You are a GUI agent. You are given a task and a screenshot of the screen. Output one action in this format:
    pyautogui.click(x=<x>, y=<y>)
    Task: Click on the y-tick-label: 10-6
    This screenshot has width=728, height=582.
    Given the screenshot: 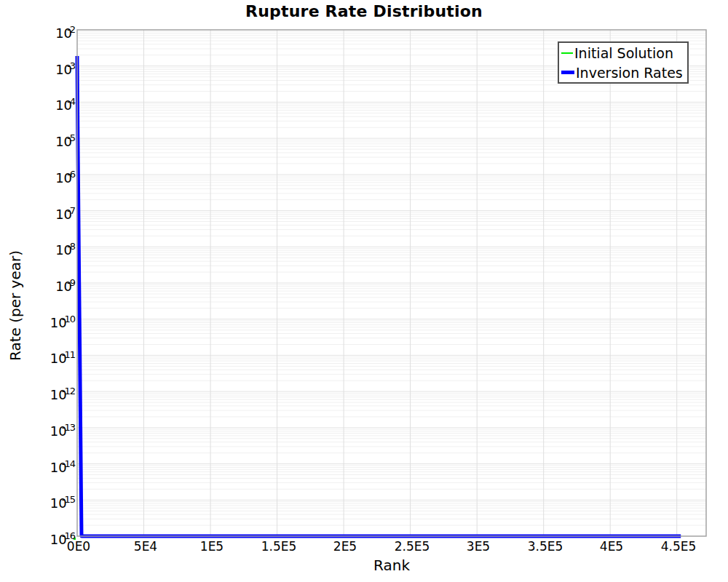 What is the action you would take?
    pyautogui.click(x=38, y=175)
    